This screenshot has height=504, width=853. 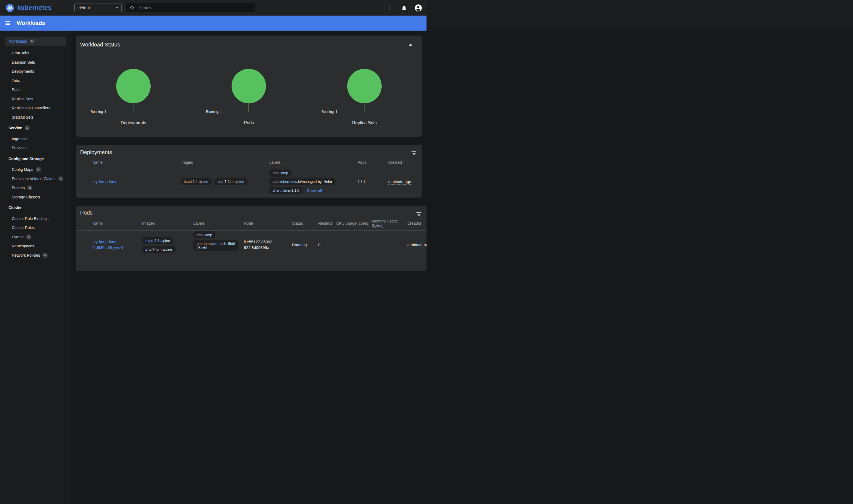 I want to click on brand-title: kubernetes, so click(x=35, y=8).